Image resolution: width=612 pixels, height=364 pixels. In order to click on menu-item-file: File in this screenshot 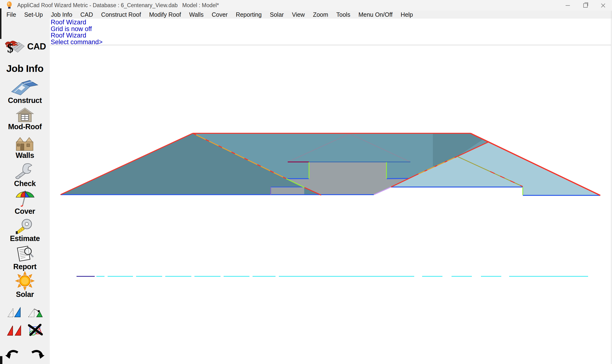, I will do `click(11, 15)`.